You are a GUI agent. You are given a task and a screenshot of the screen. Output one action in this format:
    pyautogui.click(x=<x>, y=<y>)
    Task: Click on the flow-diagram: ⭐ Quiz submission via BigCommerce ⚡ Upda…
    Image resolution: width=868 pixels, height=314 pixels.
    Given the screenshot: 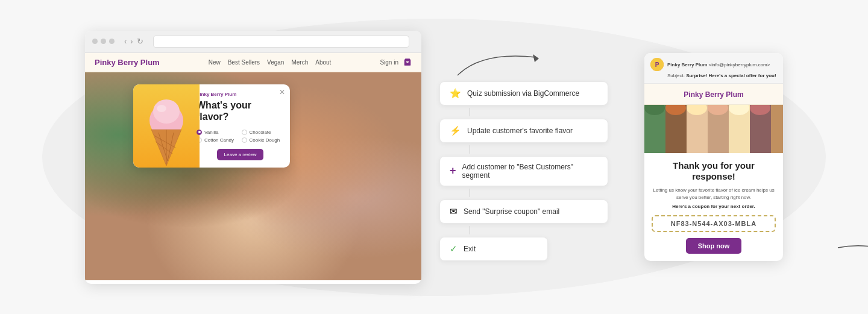 What is the action you would take?
    pyautogui.click(x=533, y=157)
    